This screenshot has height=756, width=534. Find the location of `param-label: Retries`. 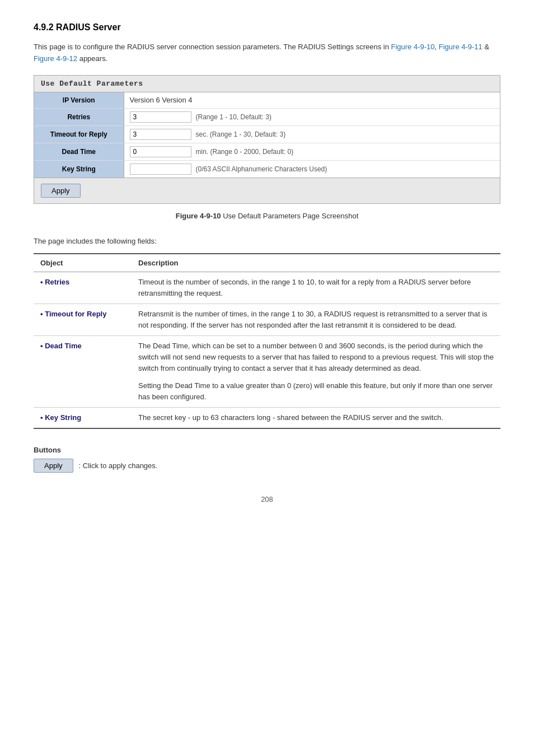

param-label: Retries is located at coordinates (79, 116).